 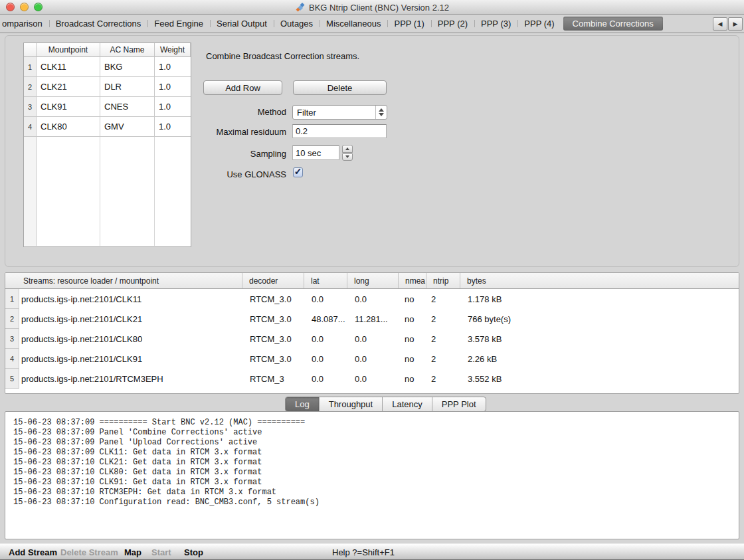 What do you see at coordinates (128, 127) in the screenshot?
I see `cell-ac-name: GMV` at bounding box center [128, 127].